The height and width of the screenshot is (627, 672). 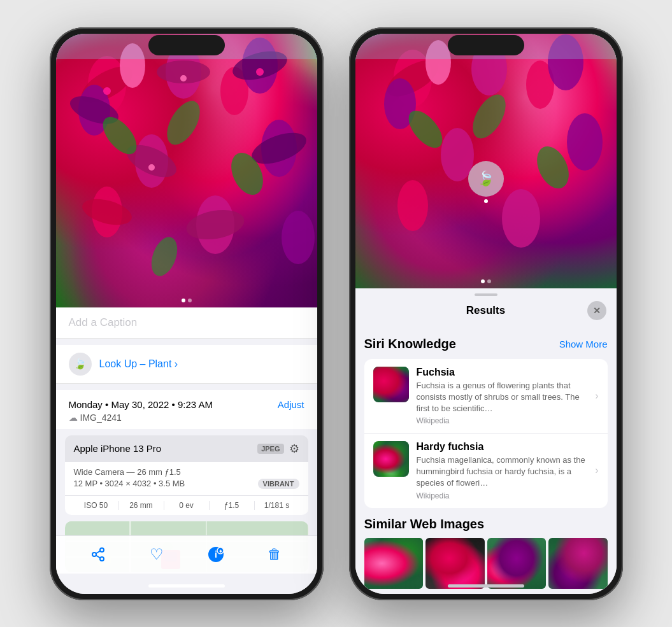 I want to click on exif-aperture: ƒ1.5, so click(x=232, y=505).